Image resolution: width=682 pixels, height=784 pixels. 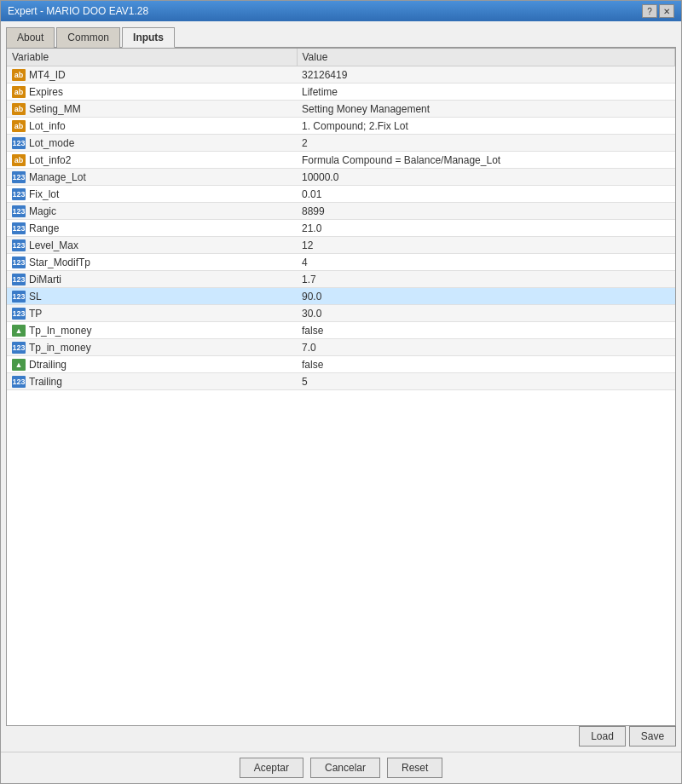 I want to click on table-row: 123 Trailing 5, so click(x=341, y=382).